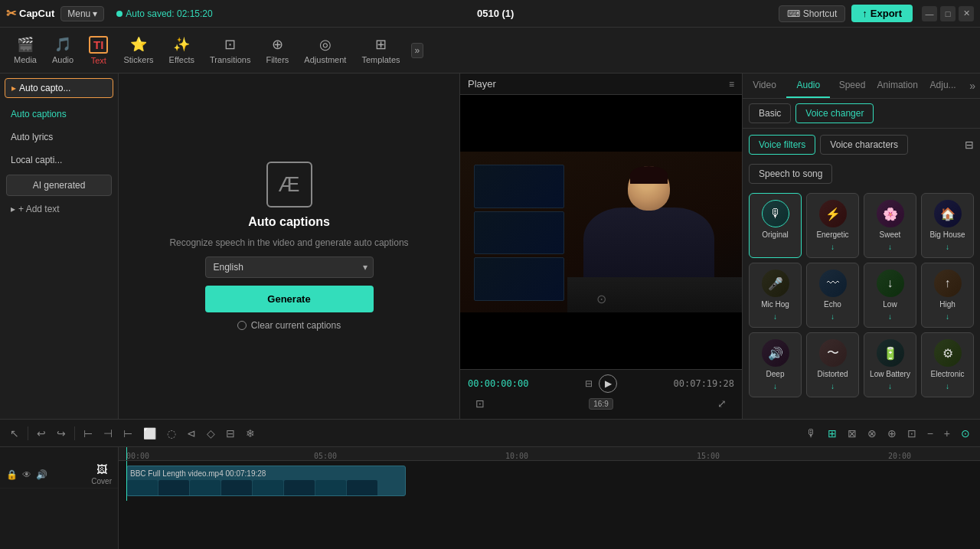  I want to click on sidebar-item-auto-lyrics: Auto lyrics, so click(59, 137).